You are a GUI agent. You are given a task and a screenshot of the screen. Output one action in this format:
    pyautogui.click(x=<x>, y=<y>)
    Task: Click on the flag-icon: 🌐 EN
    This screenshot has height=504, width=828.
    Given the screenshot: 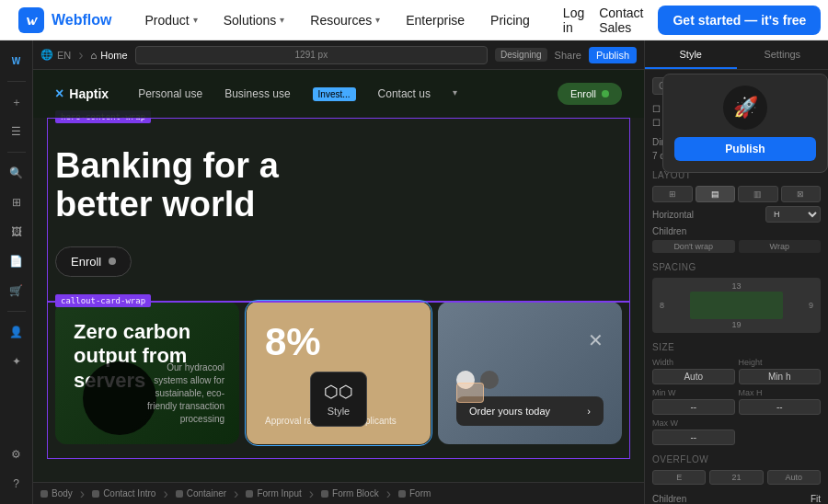 What is the action you would take?
    pyautogui.click(x=55, y=55)
    